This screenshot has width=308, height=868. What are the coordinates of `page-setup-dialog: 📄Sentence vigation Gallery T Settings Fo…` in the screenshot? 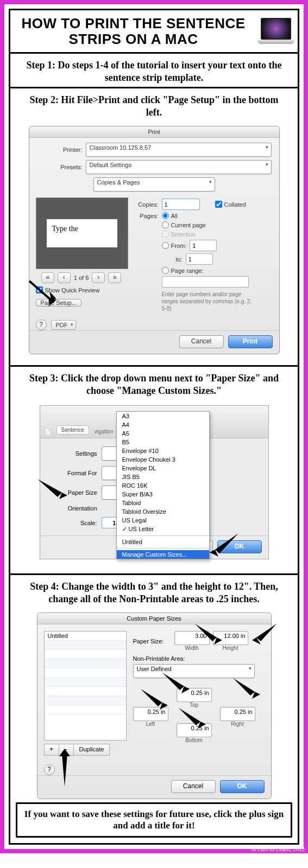 It's located at (154, 482).